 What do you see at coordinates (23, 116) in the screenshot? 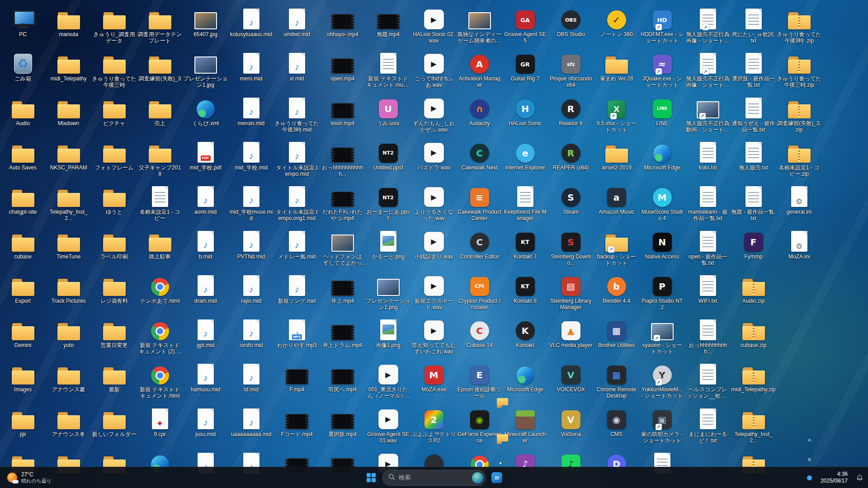
I see `desktop-icon: Audio` at bounding box center [23, 116].